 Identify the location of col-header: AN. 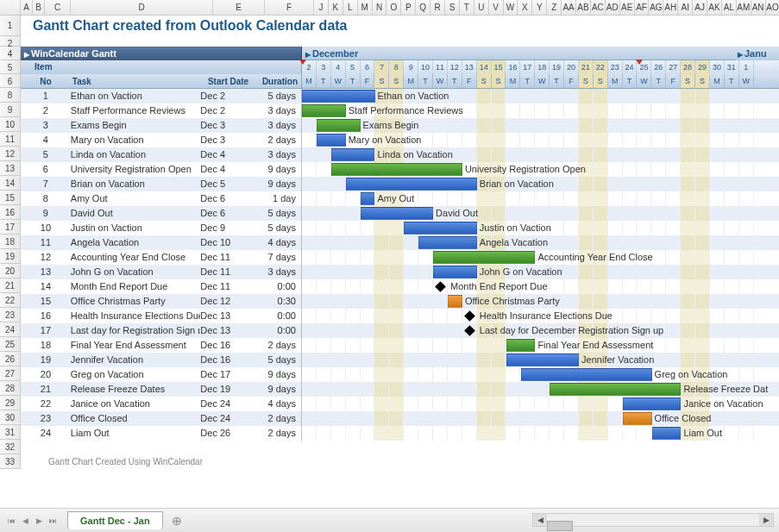
(759, 7).